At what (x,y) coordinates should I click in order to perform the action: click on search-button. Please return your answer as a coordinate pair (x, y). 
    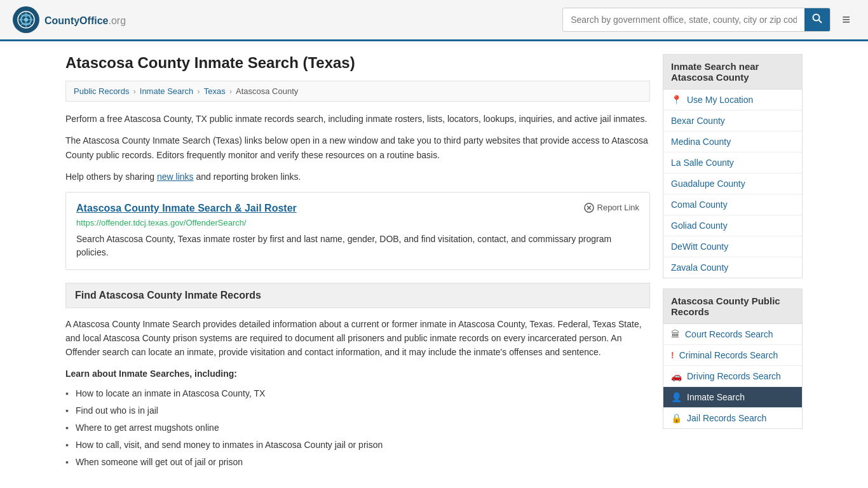
    Looking at the image, I should click on (817, 20).